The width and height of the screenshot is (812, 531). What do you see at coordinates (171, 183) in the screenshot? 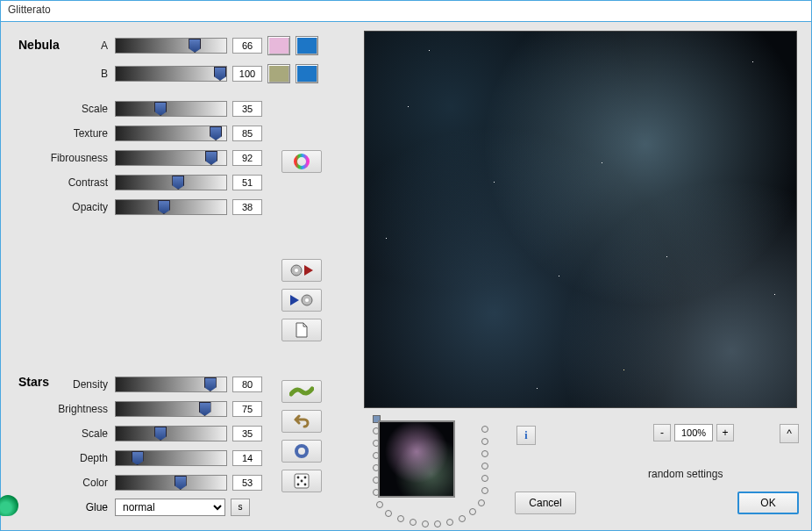
I see `nebula-contrast-slider` at bounding box center [171, 183].